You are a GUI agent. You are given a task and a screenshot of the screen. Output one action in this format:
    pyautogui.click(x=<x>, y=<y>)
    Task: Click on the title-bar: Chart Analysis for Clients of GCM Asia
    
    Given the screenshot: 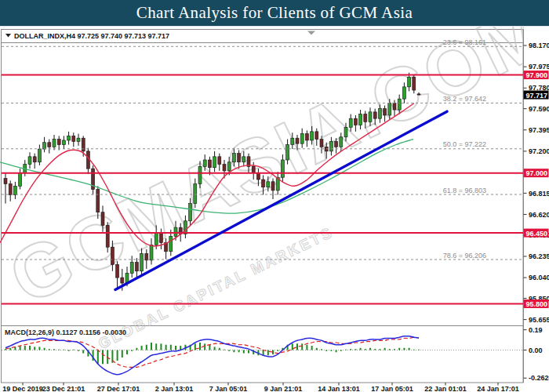 What is the action you would take?
    pyautogui.click(x=274, y=13)
    